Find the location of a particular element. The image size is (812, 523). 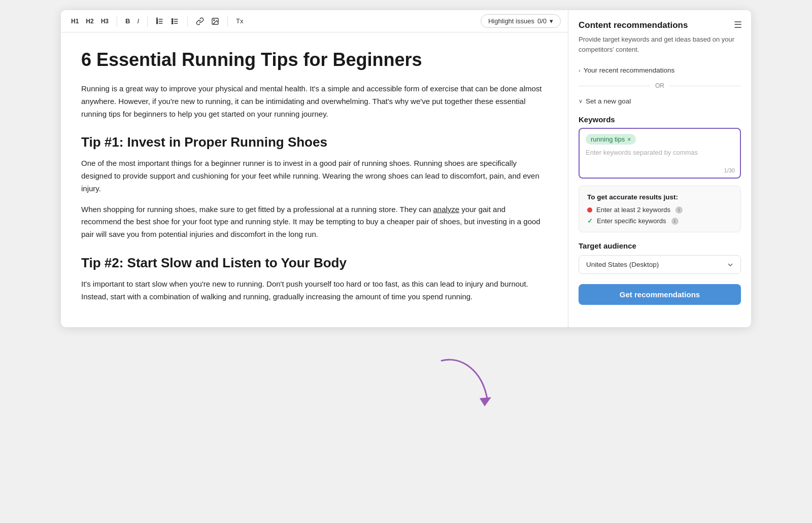

arrow-annotation is located at coordinates (464, 383).